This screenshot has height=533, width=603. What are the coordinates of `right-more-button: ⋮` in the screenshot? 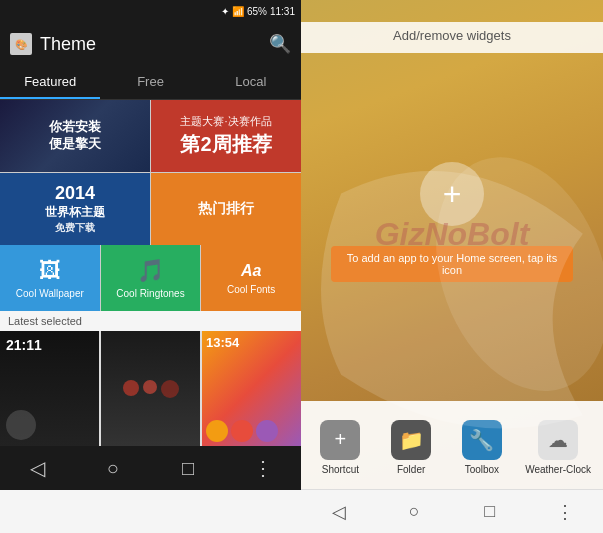 It's located at (565, 512).